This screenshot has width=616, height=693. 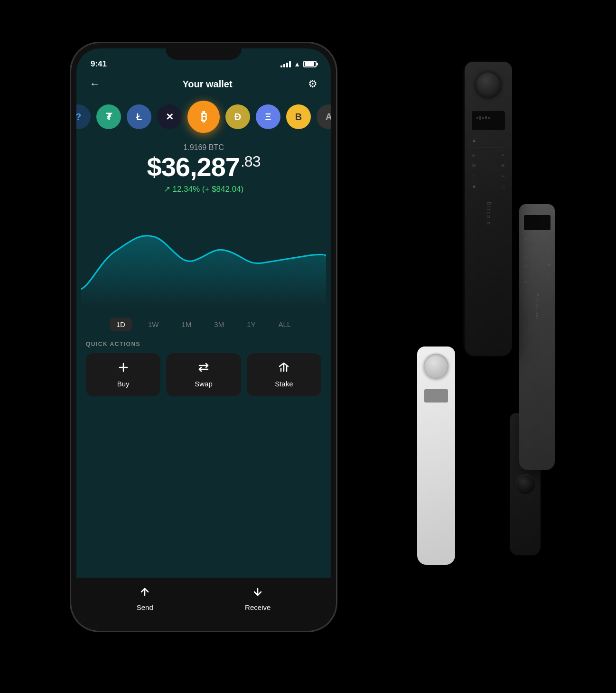 I want to click on ledger-s-icon-8: ↪, so click(x=549, y=274).